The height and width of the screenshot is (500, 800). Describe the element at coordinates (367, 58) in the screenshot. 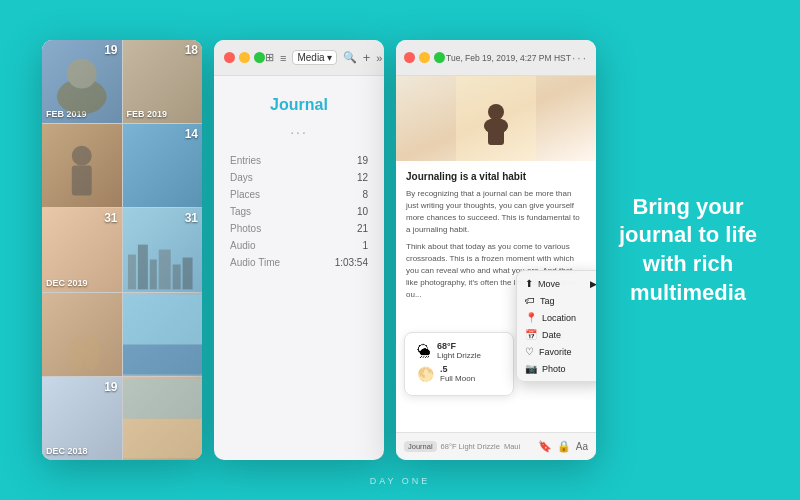

I see `add-icon: +` at that location.